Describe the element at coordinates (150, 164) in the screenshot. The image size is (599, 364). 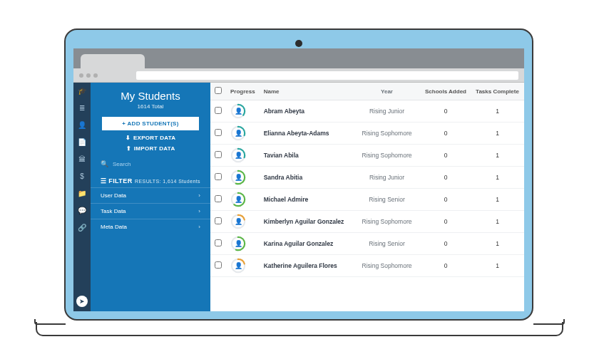
I see `search-input: 🔍 Search` at that location.